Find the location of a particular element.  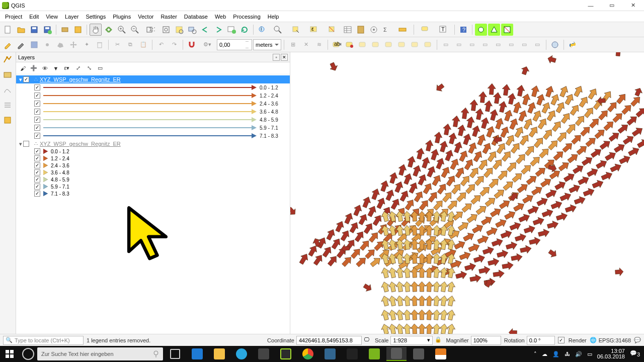

taskbar-pycharm is located at coordinates (286, 354).